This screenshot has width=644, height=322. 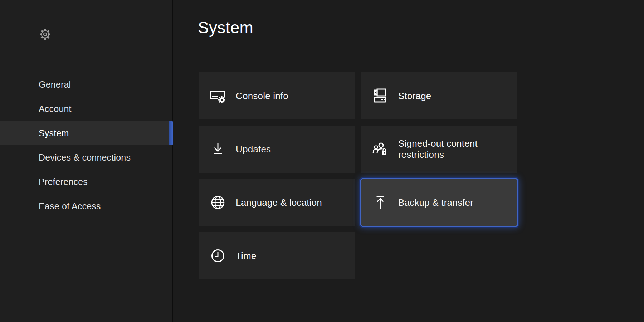 I want to click on tile-label: Backup & transfer, so click(x=436, y=203).